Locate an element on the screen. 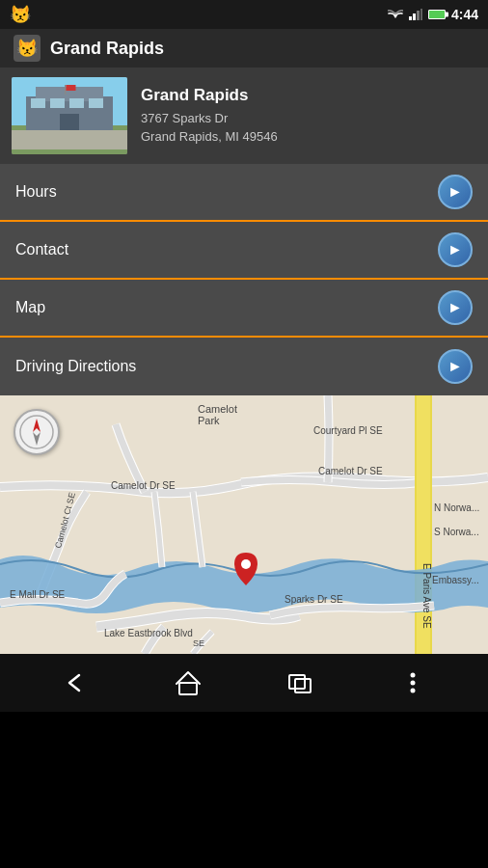  contact-arrow: ► is located at coordinates (455, 250).